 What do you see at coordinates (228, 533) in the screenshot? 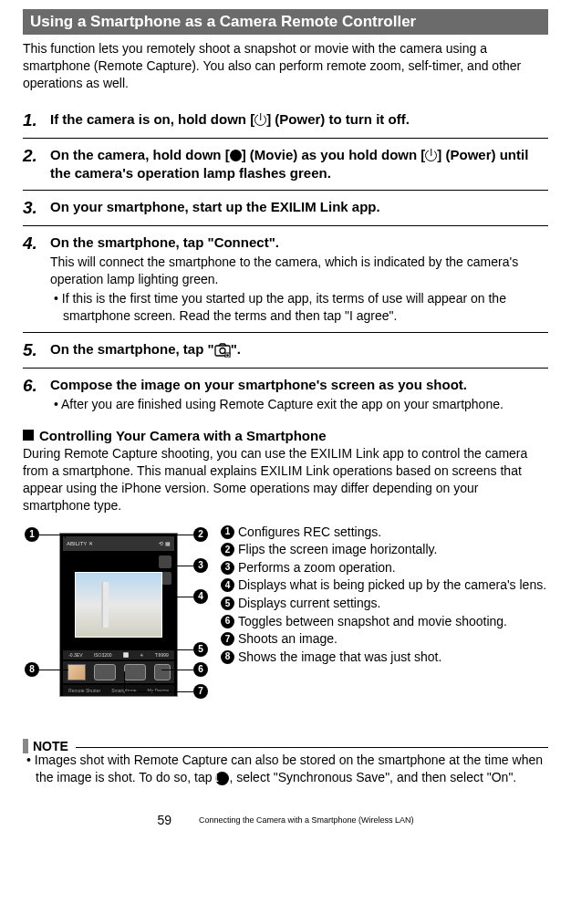
I see `legend-num-1: 1` at bounding box center [228, 533].